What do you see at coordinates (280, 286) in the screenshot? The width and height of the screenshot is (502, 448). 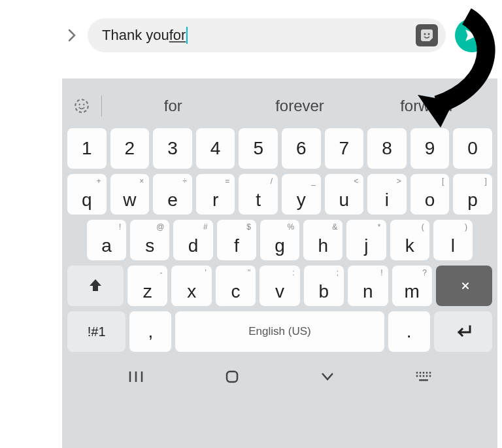 I see `row-zxcv: -z 'x "c :v ;b !n ?m` at bounding box center [280, 286].